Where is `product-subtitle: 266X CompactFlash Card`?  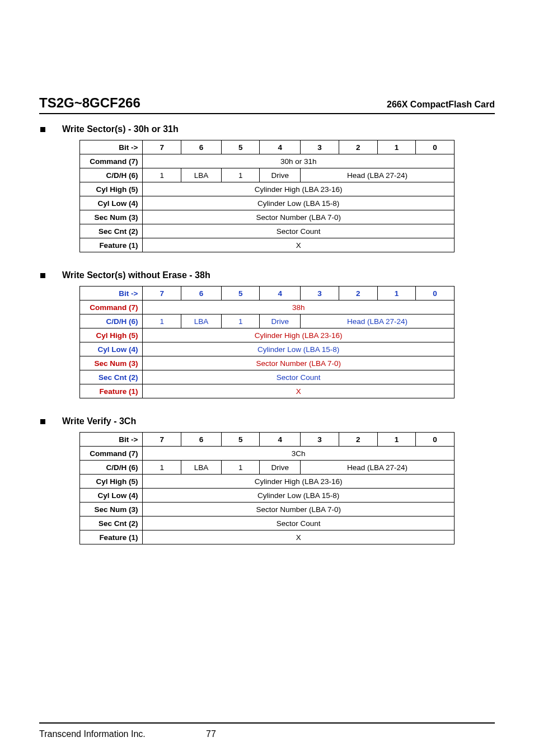 product-subtitle: 266X CompactFlash Card is located at coordinates (441, 105).